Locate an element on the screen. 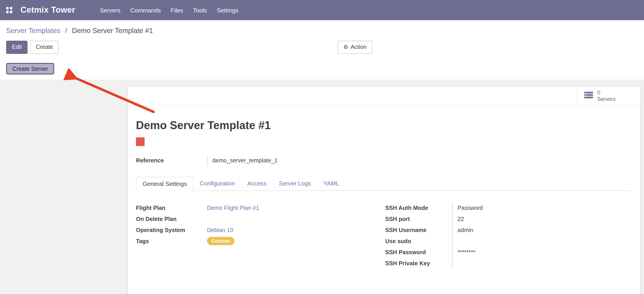  statusbar: Create Server is located at coordinates (322, 70).